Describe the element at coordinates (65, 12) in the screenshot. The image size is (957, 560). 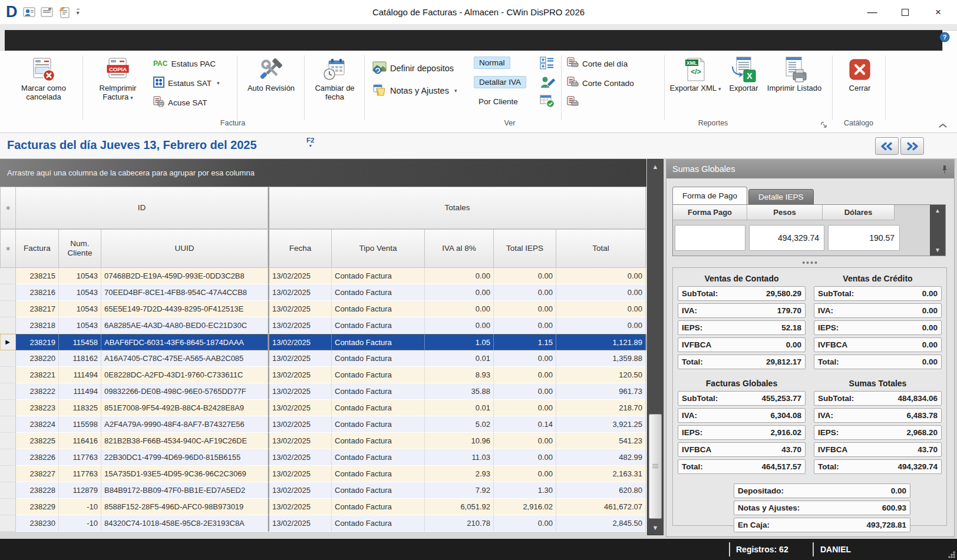
I see `document-calc-icon` at that location.